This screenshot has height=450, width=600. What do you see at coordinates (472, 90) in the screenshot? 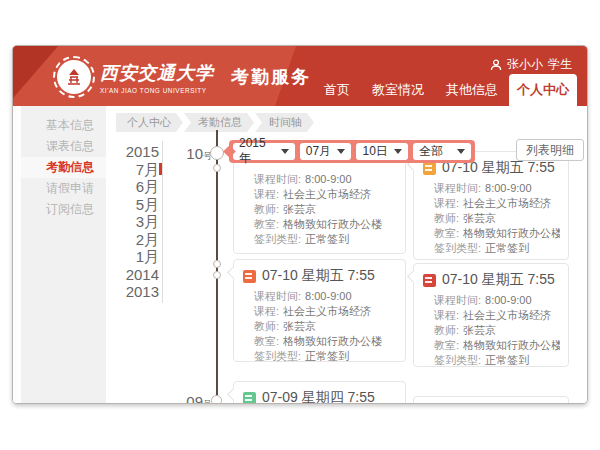
I see `nav-item-other-info: 其他信息` at bounding box center [472, 90].